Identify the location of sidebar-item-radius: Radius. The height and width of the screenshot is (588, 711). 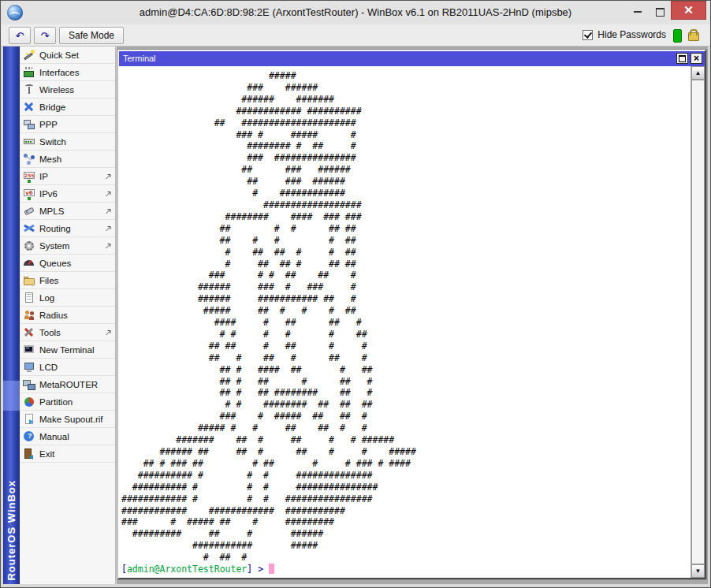
(68, 315).